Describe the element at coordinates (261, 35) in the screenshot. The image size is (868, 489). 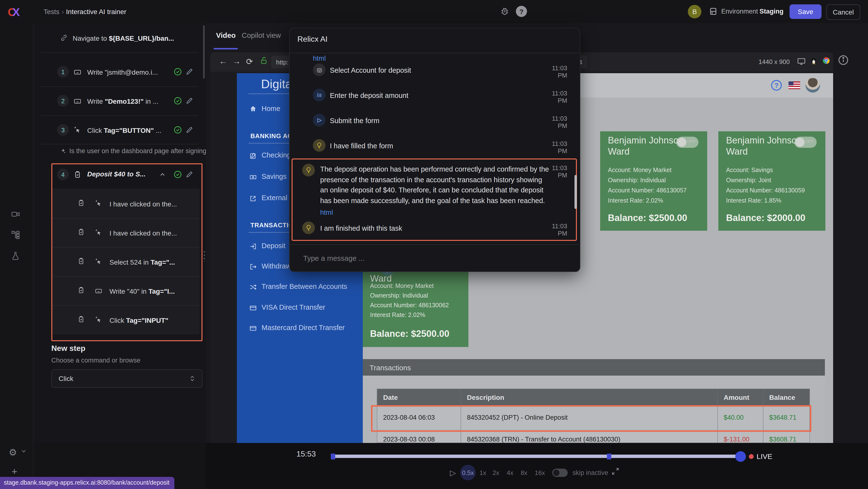
I see `tab-copilot-view: Copilot view` at that location.